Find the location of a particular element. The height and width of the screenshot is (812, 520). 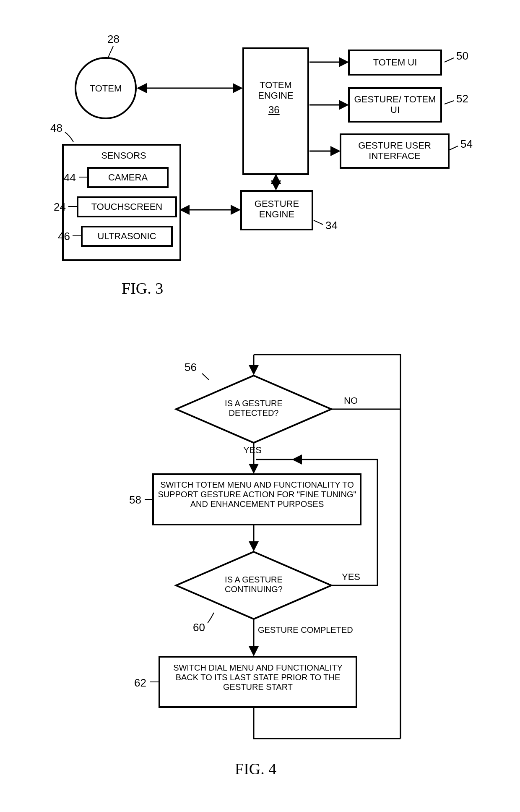

d1-label: IS A GESTURE DETECTED? is located at coordinates (254, 408).